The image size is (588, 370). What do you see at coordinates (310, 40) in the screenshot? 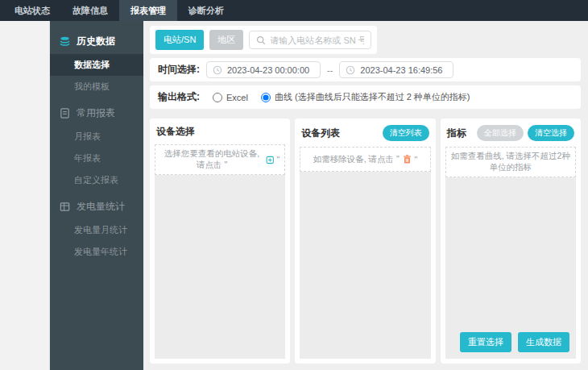
I see `search-box` at bounding box center [310, 40].